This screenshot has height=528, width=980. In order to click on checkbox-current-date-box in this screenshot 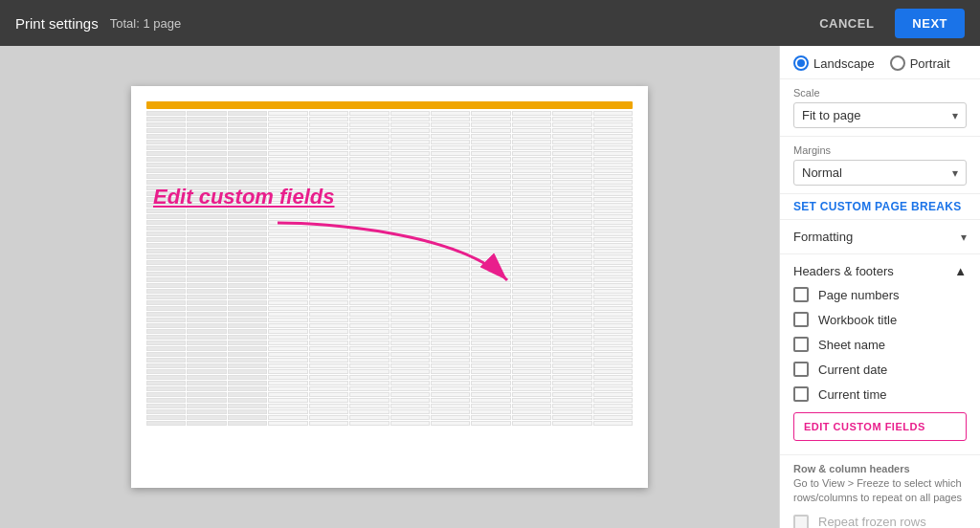, I will do `click(801, 369)`.